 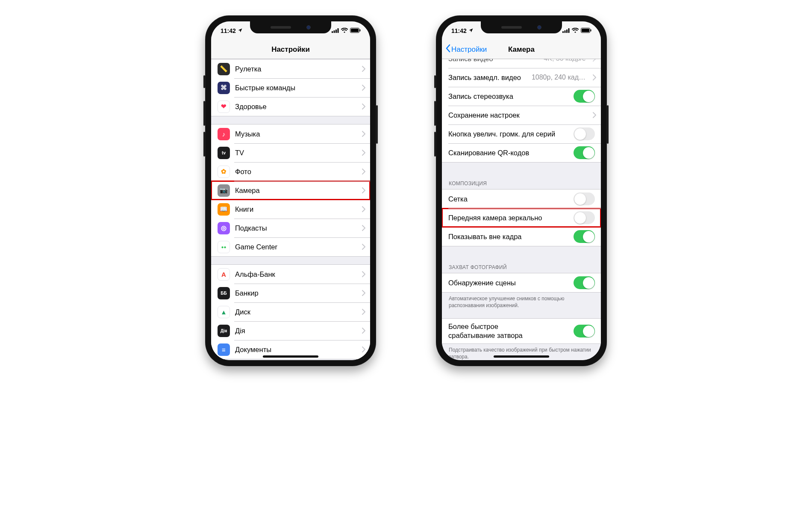 I want to click on tv-icon: tv, so click(x=224, y=153).